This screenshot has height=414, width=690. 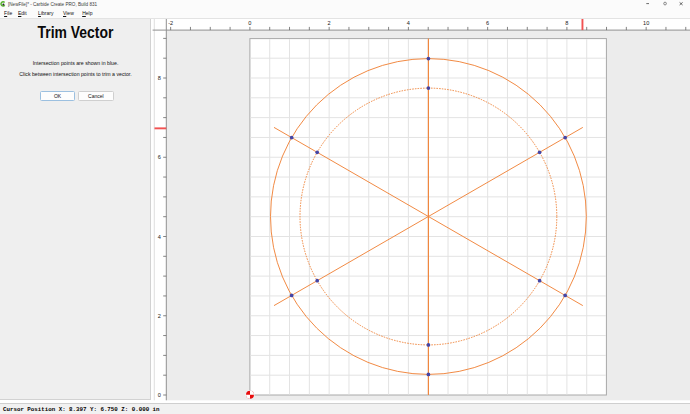 I want to click on svg-text: 10, so click(x=646, y=23).